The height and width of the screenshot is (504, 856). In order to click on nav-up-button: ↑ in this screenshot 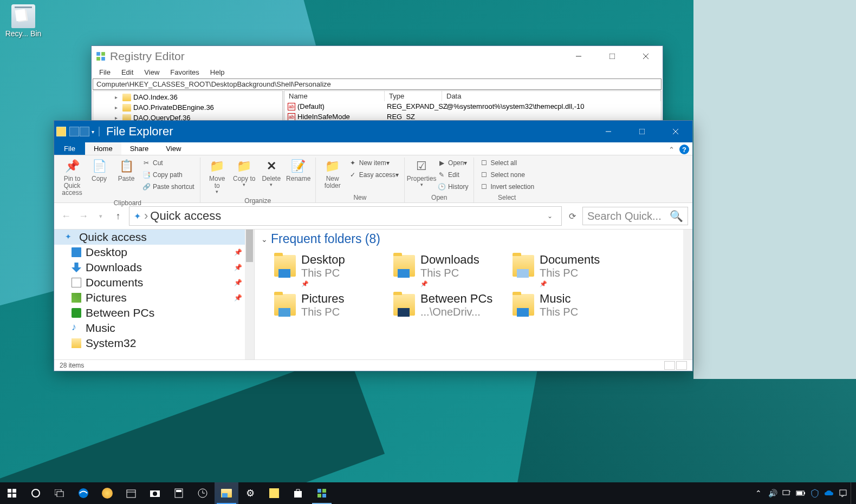, I will do `click(118, 216)`.